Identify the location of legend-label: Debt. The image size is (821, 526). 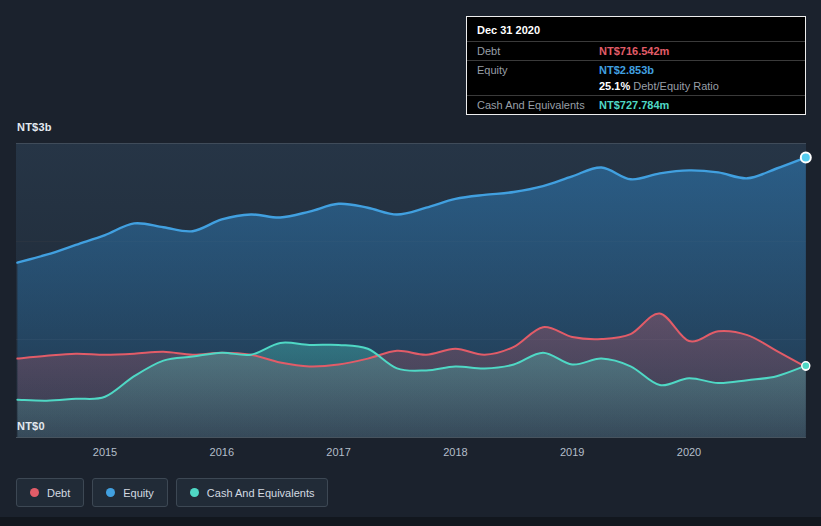
(58, 493).